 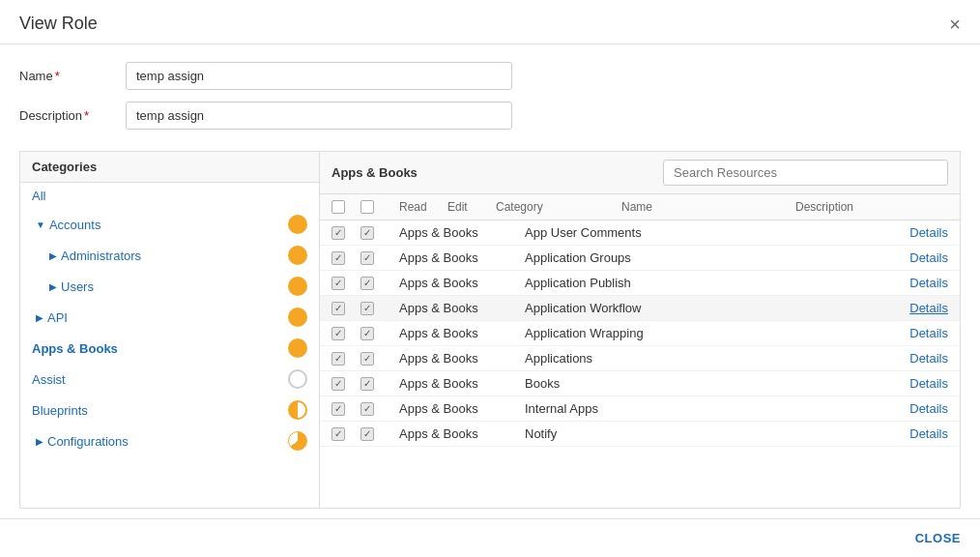 What do you see at coordinates (823, 433) in the screenshot?
I see `cell-details-9: Details` at bounding box center [823, 433].